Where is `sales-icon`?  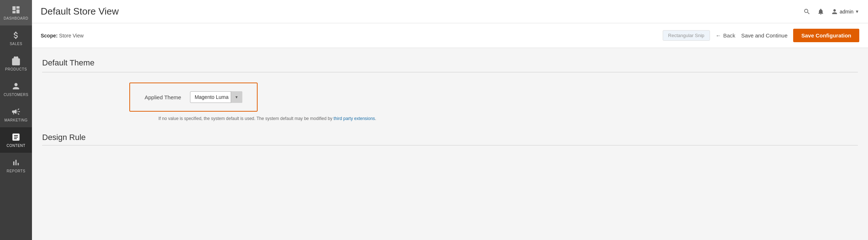
sales-icon is located at coordinates (16, 35).